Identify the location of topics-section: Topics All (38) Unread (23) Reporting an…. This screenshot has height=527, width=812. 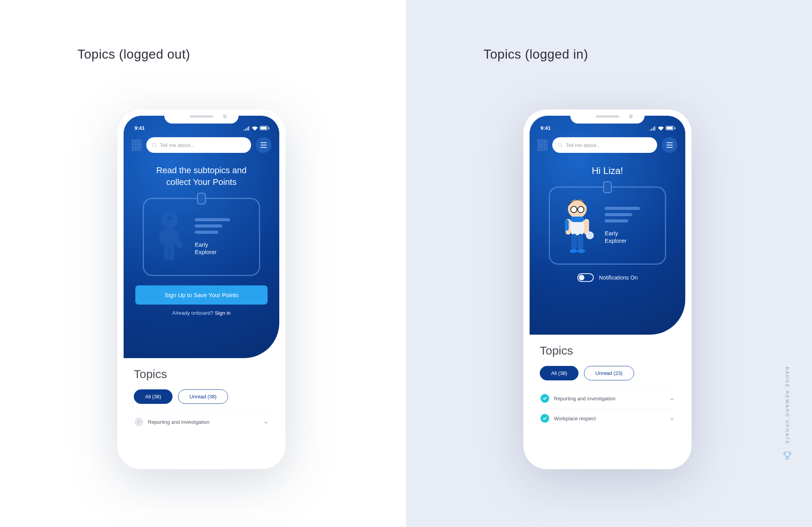
(607, 382).